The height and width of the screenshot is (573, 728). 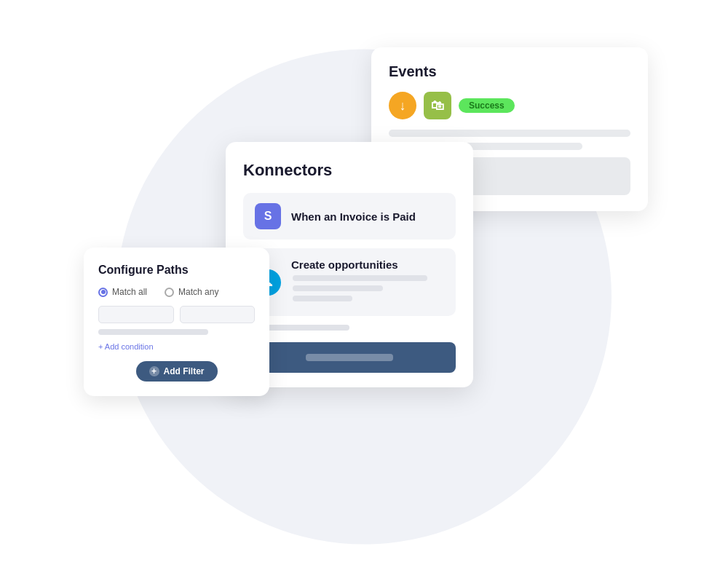 What do you see at coordinates (169, 293) in the screenshot?
I see `radio-dot-any` at bounding box center [169, 293].